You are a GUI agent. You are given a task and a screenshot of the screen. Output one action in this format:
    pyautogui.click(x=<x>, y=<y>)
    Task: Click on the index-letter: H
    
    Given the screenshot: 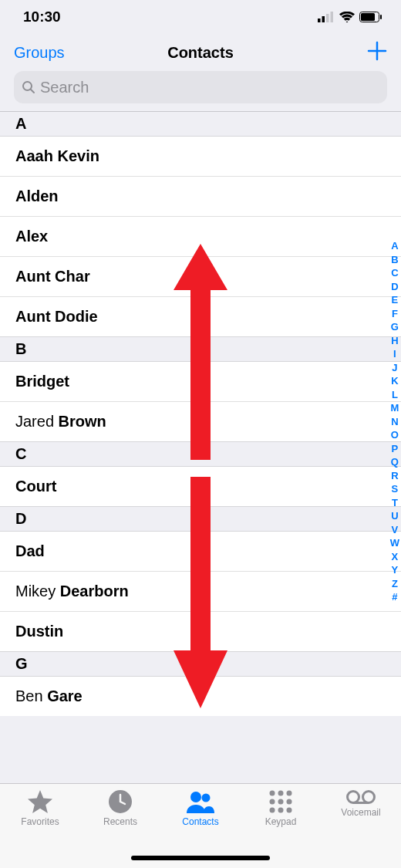 What is the action you would take?
    pyautogui.click(x=395, y=341)
    